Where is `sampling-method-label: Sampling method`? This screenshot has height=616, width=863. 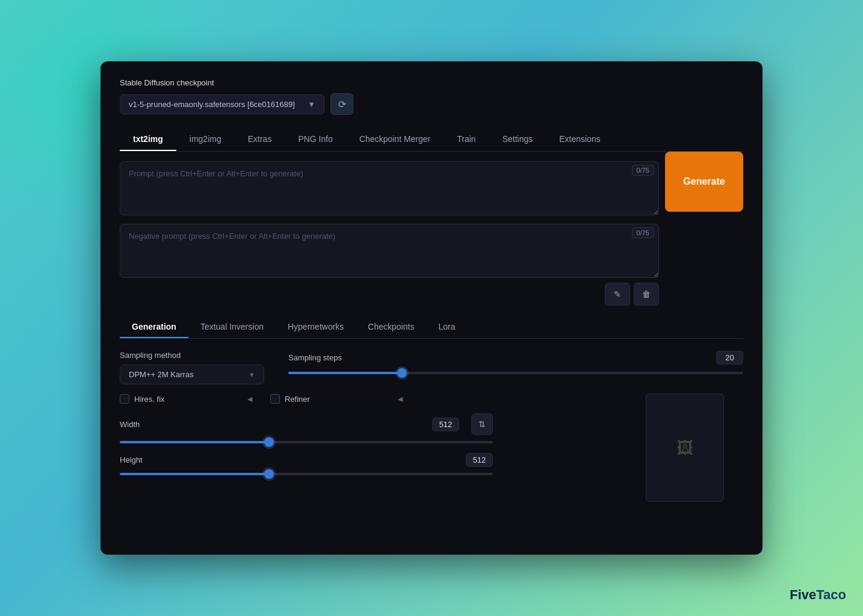
sampling-method-label: Sampling method is located at coordinates (192, 355).